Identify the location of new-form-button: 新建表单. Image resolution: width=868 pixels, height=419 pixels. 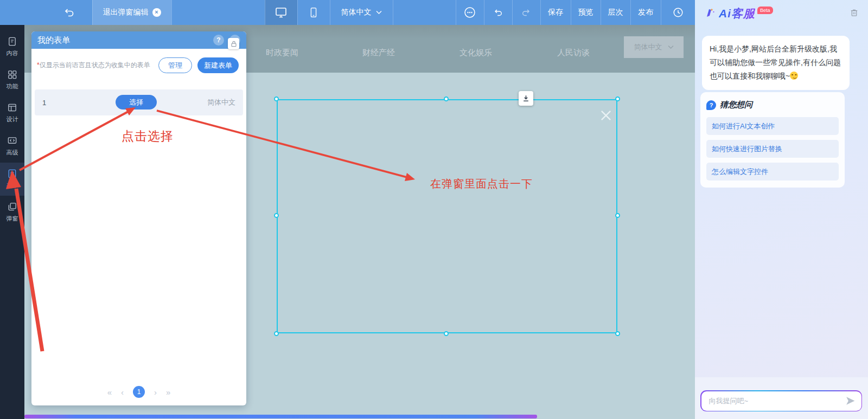
(218, 65).